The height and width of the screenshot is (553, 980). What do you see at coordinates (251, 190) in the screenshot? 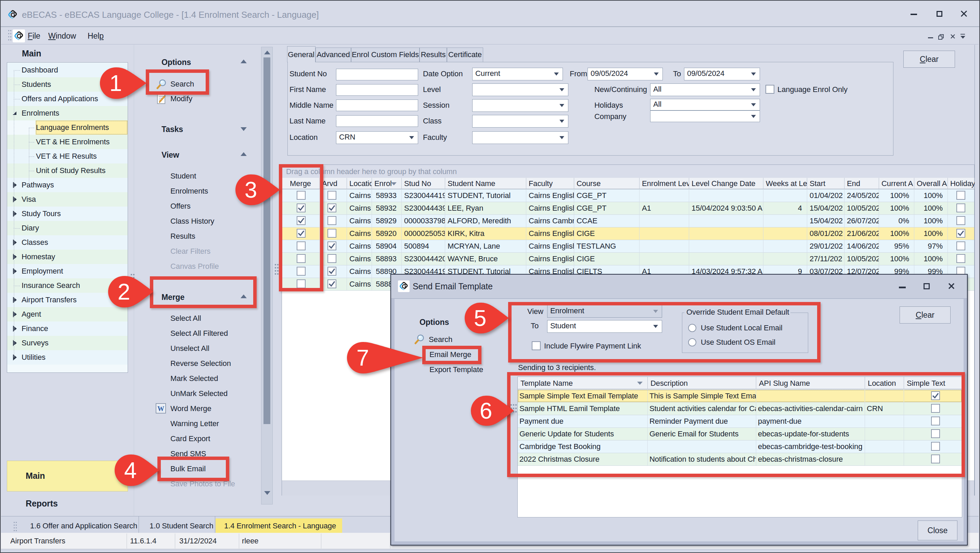
I see `svg-text: 3` at bounding box center [251, 190].